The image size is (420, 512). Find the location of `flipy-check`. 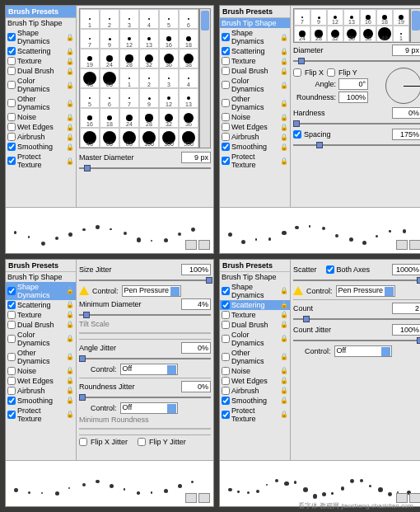

flipy-check is located at coordinates (331, 73).